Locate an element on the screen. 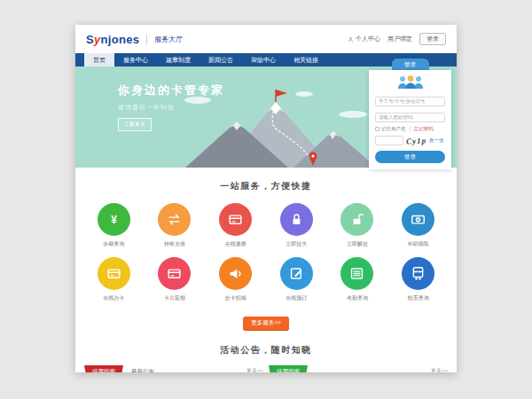 This screenshot has height=399, width=532. service-label: 在线办卡 is located at coordinates (113, 298).